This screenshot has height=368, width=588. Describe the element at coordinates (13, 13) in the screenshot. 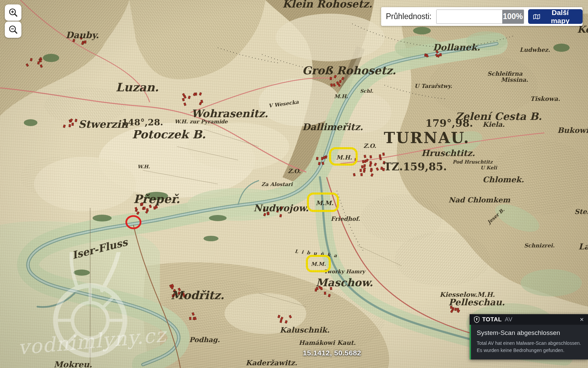

I see `zoom-in-button` at that location.